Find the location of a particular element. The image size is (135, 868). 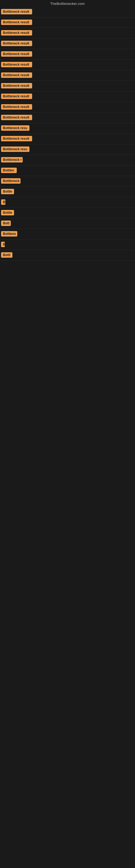

list-item: Bottleneck is located at coordinates (68, 181).